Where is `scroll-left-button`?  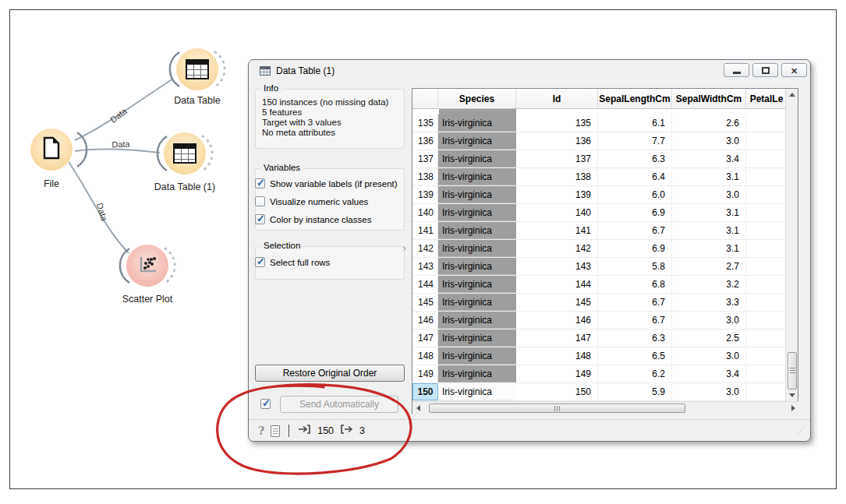 scroll-left-button is located at coordinates (418, 408).